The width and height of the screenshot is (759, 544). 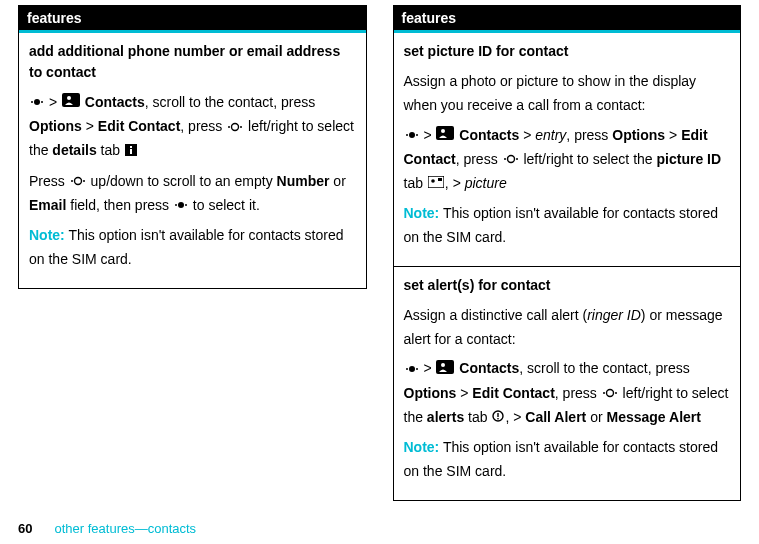 What do you see at coordinates (496, 315) in the screenshot?
I see `t: Assign a distinctive call alert (` at bounding box center [496, 315].